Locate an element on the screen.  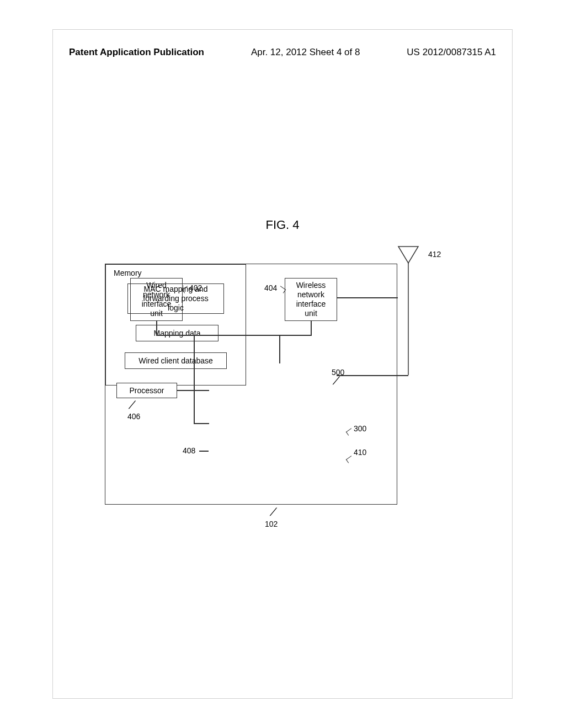
antenna-icon is located at coordinates (411, 330).